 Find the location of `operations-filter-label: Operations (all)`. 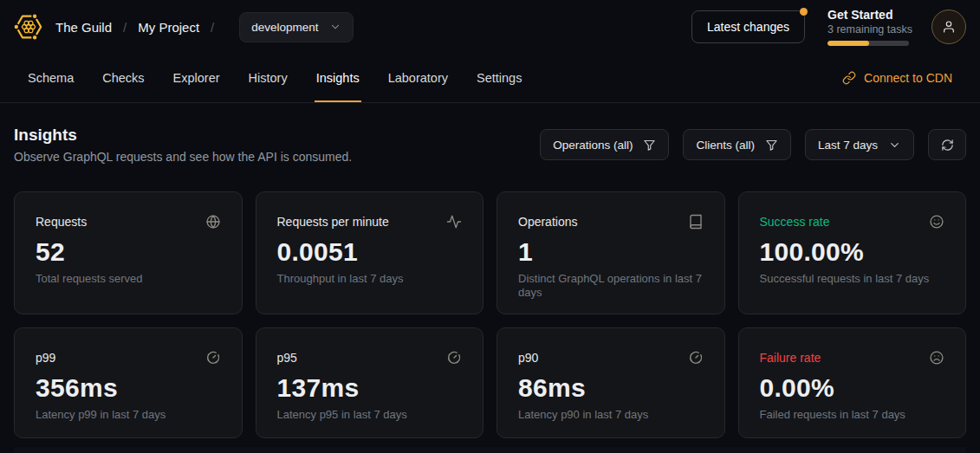

operations-filter-label: Operations (all) is located at coordinates (593, 146).